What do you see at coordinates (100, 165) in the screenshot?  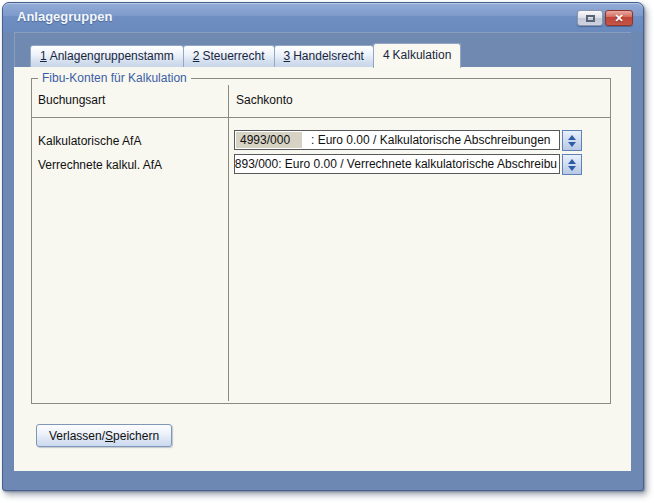 I see `row-label-verrechnete-kalkul-afa: Verrechnete kalkul. AfA` at bounding box center [100, 165].